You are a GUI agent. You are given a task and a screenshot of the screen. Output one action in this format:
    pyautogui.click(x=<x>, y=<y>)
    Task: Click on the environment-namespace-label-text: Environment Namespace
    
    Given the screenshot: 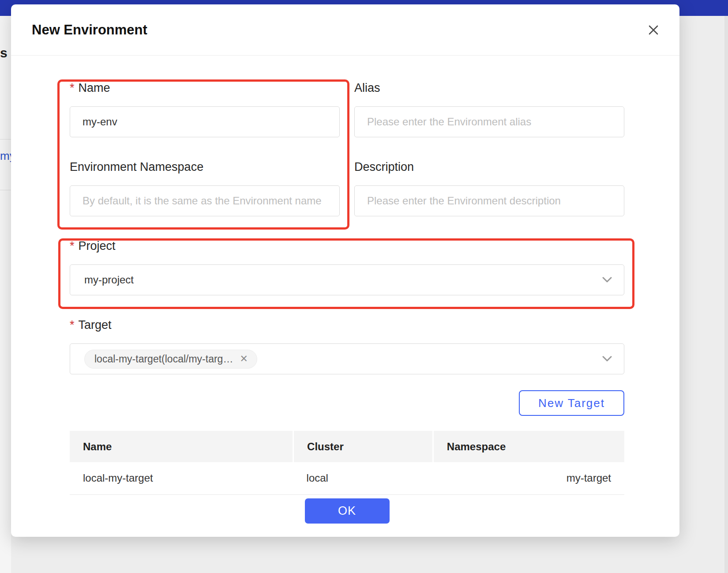 What is the action you would take?
    pyautogui.click(x=137, y=167)
    